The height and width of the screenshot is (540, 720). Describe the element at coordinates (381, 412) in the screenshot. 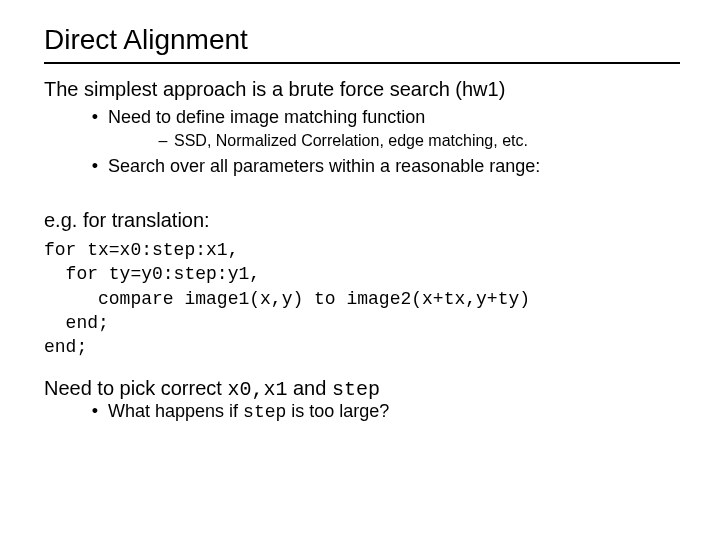

I see `closing-bullet-item: What happens if step is too large?` at that location.